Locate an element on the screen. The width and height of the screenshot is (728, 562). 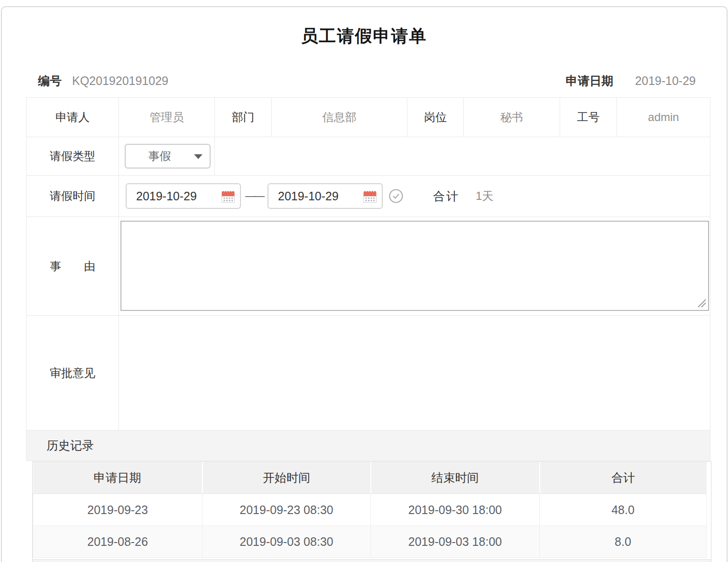
leave-end-date-input is located at coordinates (311, 196).